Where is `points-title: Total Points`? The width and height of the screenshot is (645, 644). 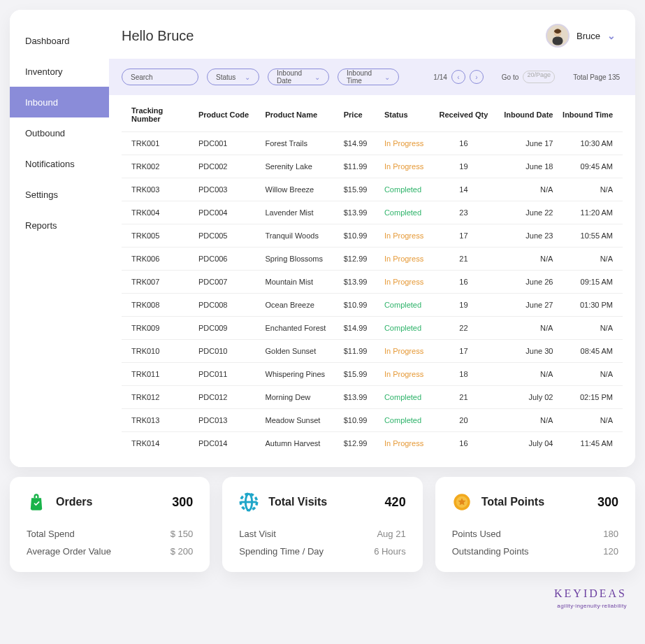 points-title: Total Points is located at coordinates (513, 502).